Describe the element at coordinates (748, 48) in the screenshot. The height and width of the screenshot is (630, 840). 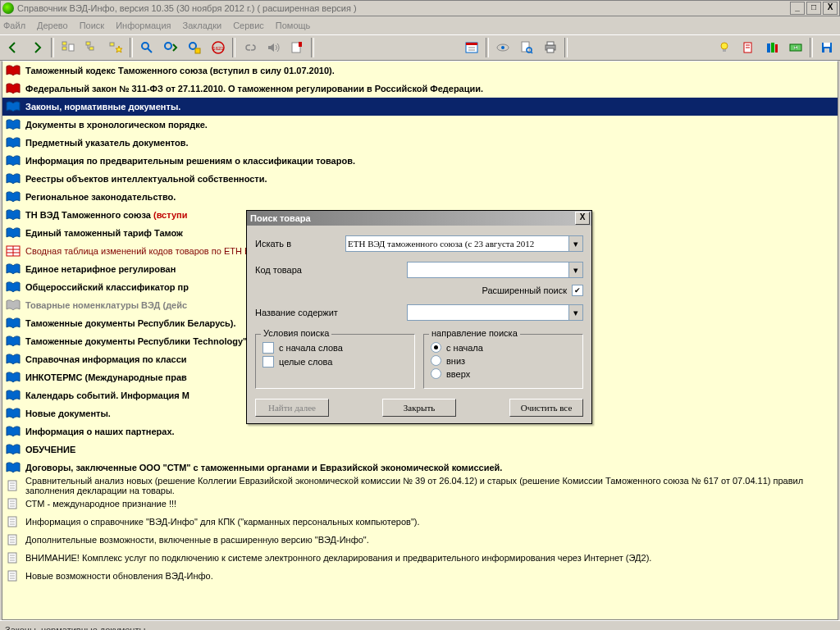
I see `tb-notes-icon` at that location.